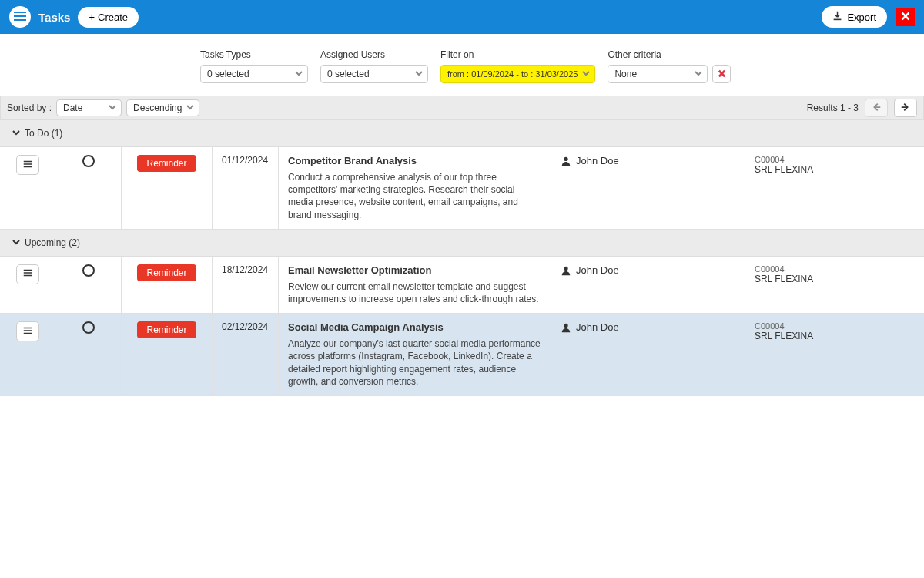 This screenshot has height=578, width=924. Describe the element at coordinates (89, 108) in the screenshot. I see `sort-field-select: Date` at that location.